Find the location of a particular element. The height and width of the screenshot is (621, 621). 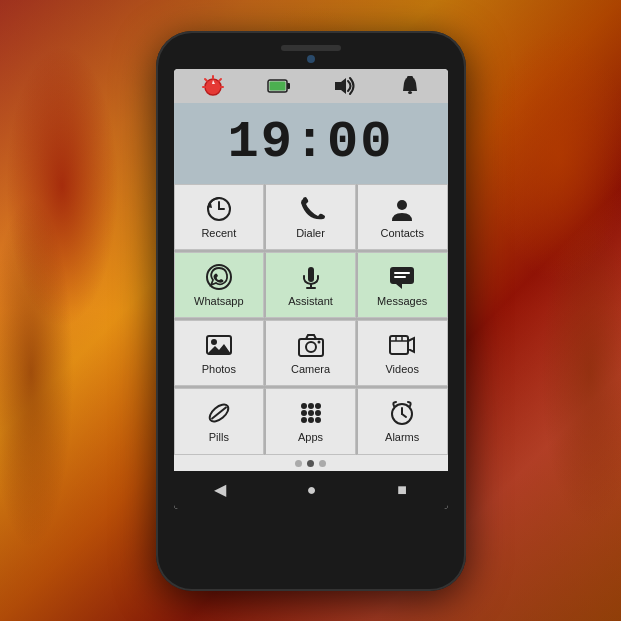

alarms-icon is located at coordinates (402, 413).